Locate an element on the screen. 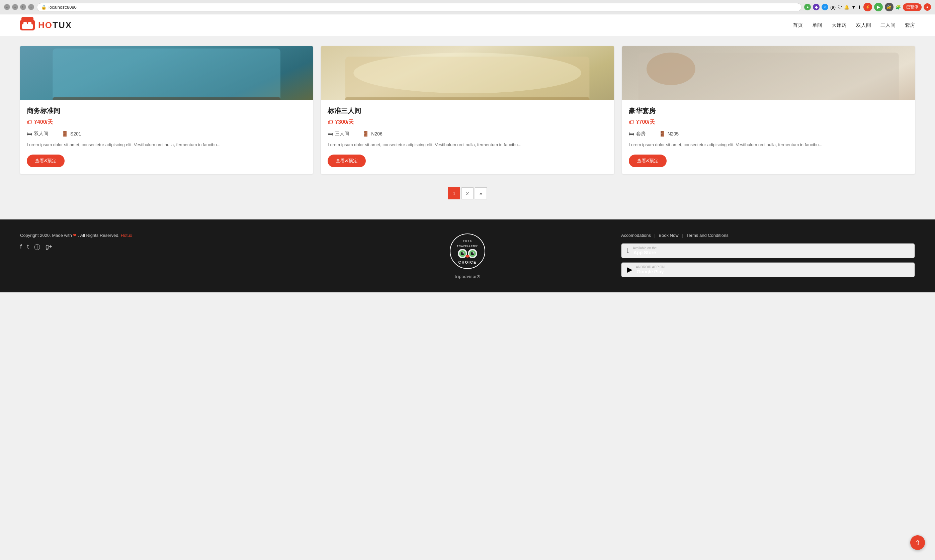  room-card-2: 标准三人间 🏷 ¥300/天 🛏 三人间 🚪 N206 Lorem ipsum … is located at coordinates (467, 110).